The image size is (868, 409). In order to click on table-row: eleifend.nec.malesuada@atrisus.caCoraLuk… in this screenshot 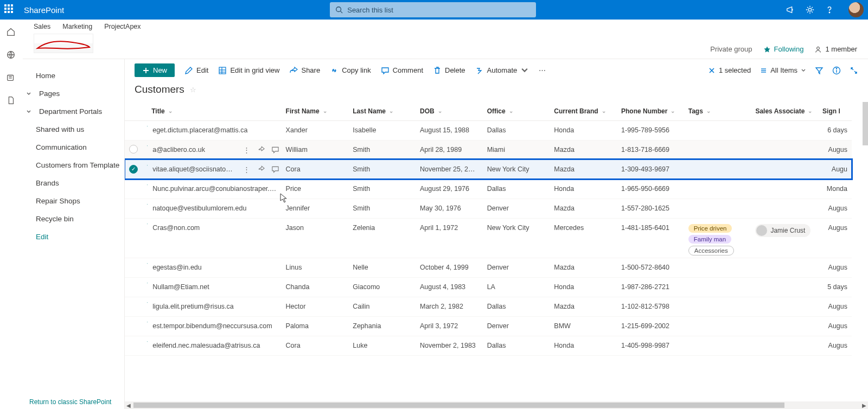, I will do `click(488, 346)`.